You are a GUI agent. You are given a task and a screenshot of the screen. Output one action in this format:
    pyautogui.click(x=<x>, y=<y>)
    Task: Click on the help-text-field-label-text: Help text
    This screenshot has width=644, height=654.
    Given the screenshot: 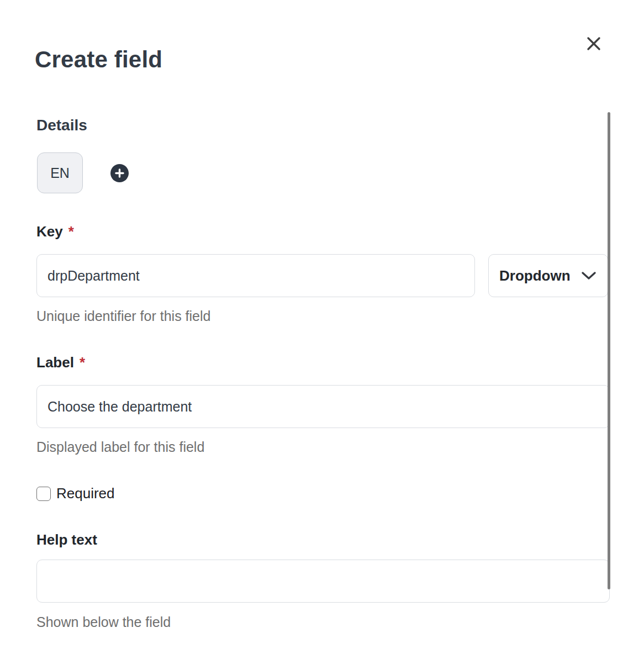 What is the action you would take?
    pyautogui.click(x=67, y=540)
    